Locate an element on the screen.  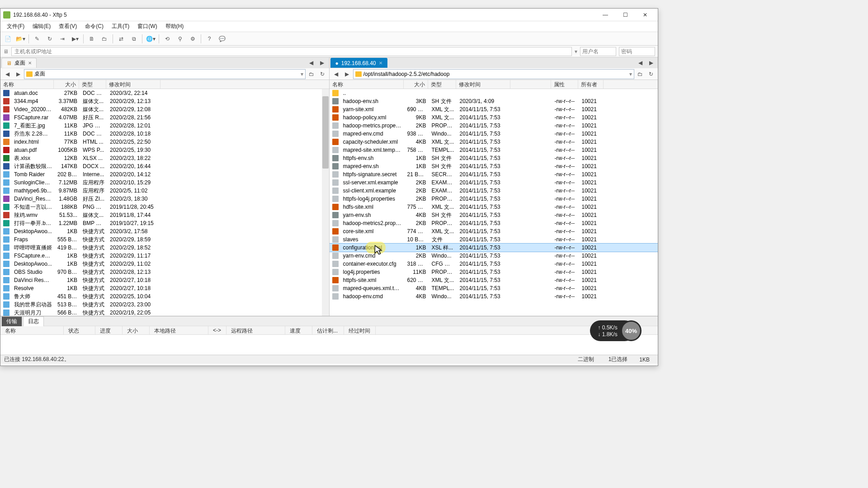
open-icon: 📂▾ is located at coordinates (20, 39).